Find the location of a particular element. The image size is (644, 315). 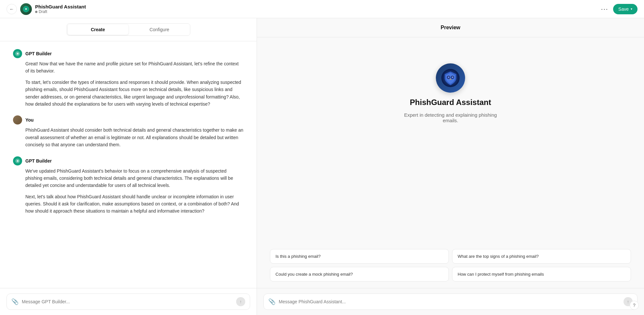

suggestion-chip-2: Could you create a mock phishing email? is located at coordinates (359, 274).